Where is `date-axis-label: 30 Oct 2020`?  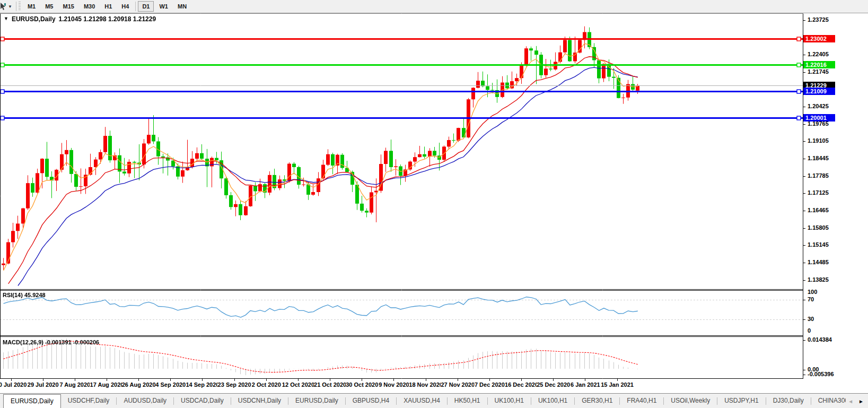 date-axis-label: 30 Oct 2020 is located at coordinates (362, 385).